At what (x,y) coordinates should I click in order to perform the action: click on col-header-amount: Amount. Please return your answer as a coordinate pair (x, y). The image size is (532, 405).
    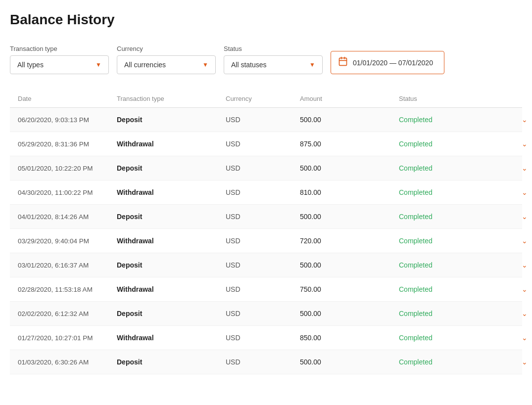
    Looking at the image, I should click on (349, 99).